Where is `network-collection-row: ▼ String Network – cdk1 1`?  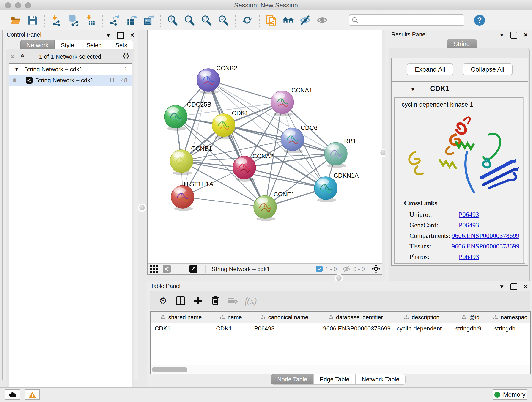
network-collection-row: ▼ String Network – cdk1 1 is located at coordinates (70, 69).